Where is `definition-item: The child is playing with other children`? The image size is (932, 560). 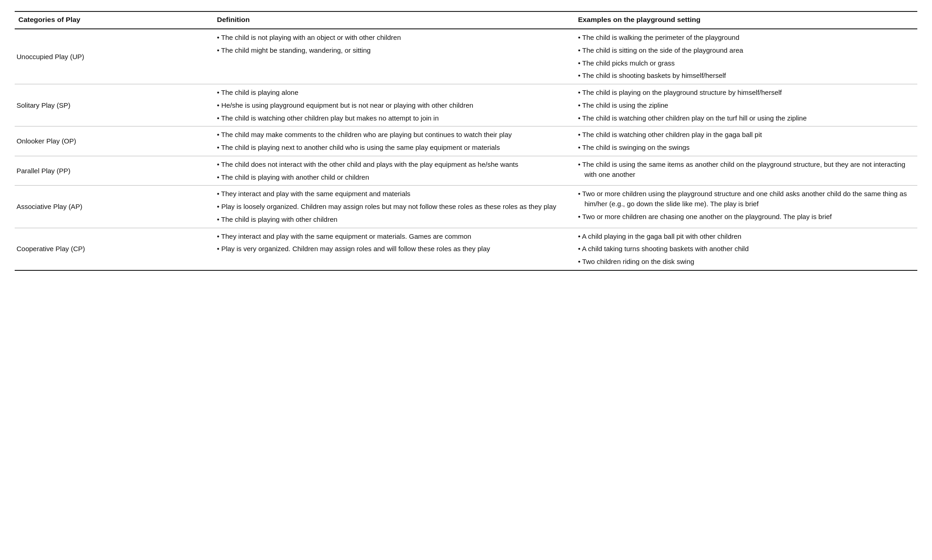
definition-item: The child is playing with other children is located at coordinates (393, 220).